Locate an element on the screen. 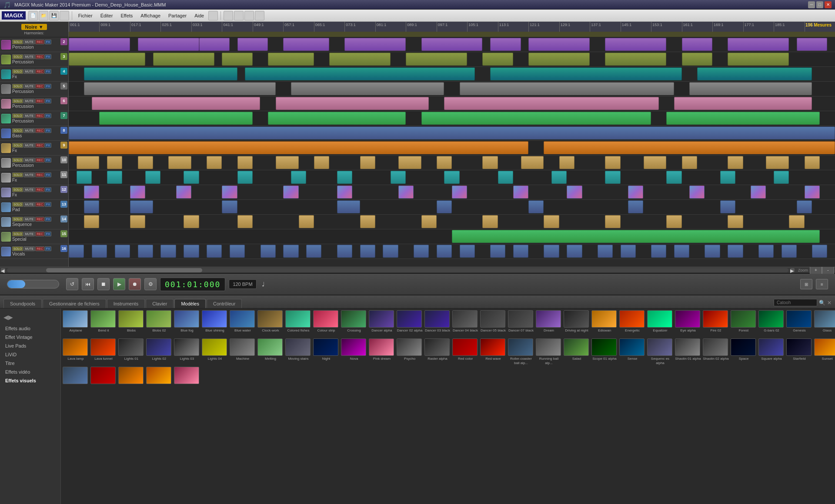 The image size is (835, 504). track-fx-7: FX is located at coordinates (48, 116).